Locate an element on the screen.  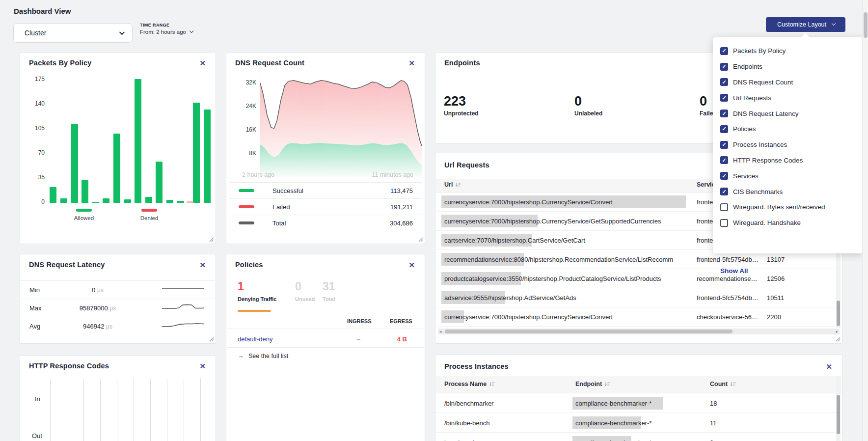
vertical-scrollbar is located at coordinates (839, 409).